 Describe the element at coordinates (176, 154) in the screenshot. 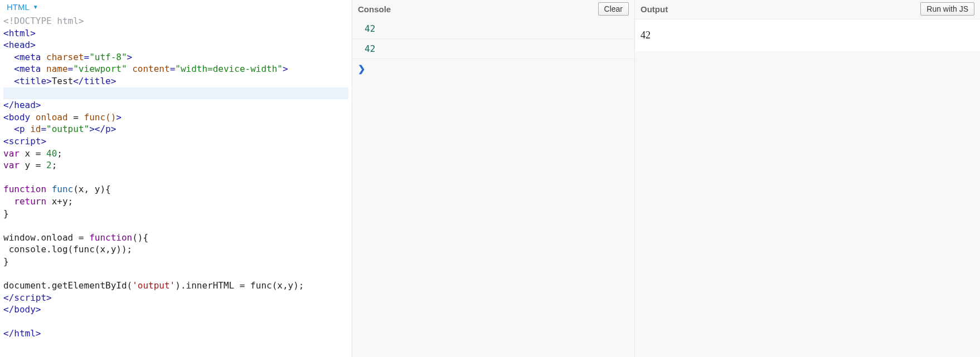

I see `code-line: var x = 40;` at that location.